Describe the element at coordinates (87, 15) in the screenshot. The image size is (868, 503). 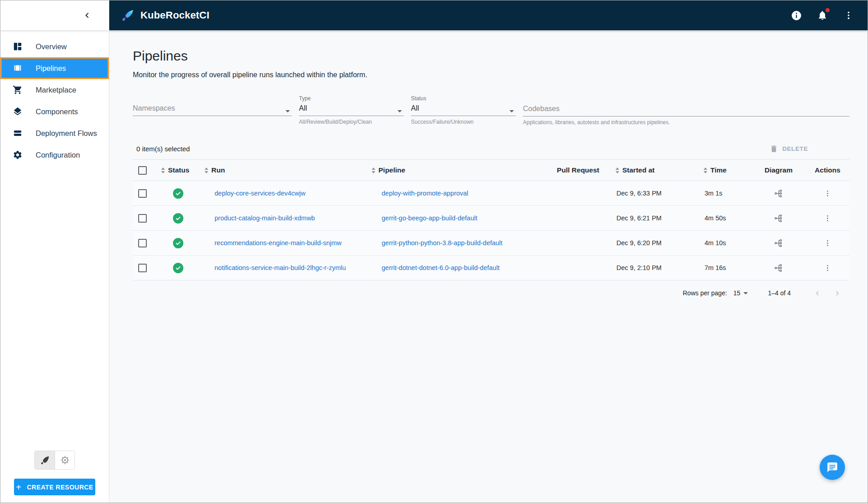
I see `chevron-left-icon` at that location.